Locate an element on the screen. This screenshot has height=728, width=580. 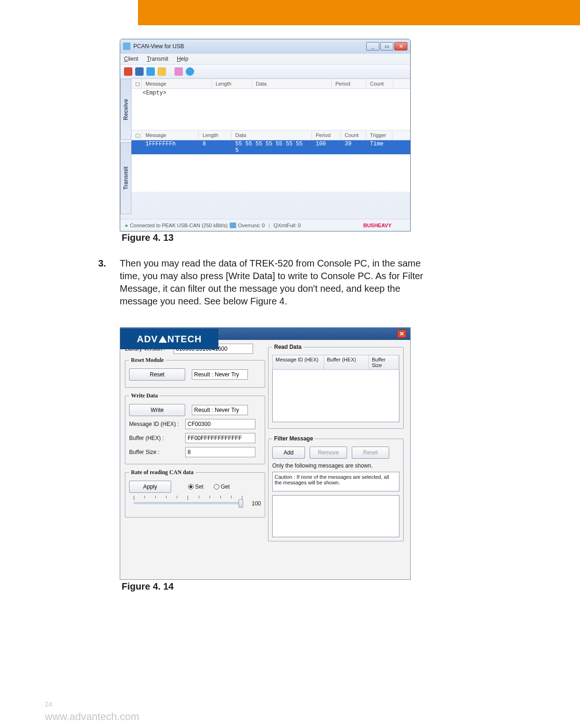
footer-url: www.advantech.com is located at coordinates (92, 717).